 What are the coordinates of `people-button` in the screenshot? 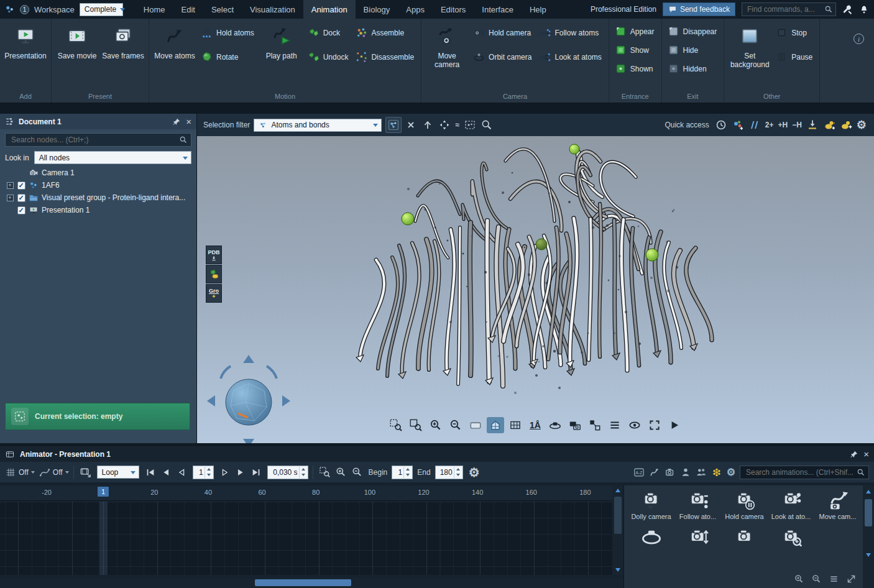 It's located at (701, 472).